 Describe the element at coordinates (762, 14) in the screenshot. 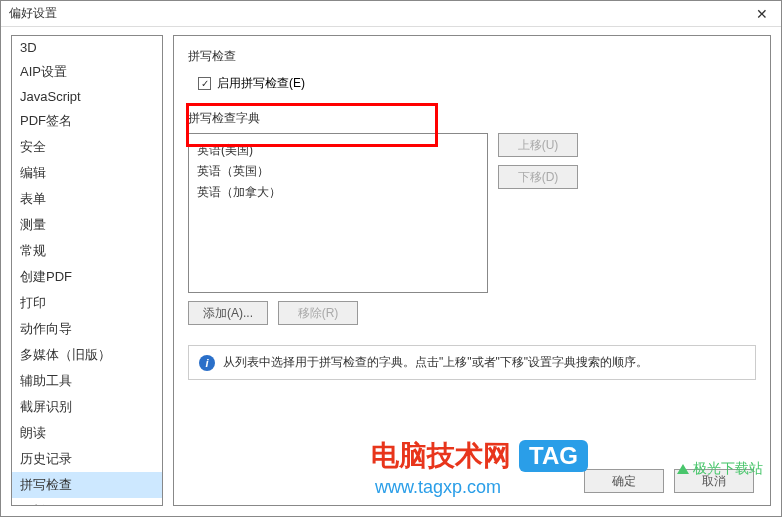

I see `close-icon: ✕` at that location.